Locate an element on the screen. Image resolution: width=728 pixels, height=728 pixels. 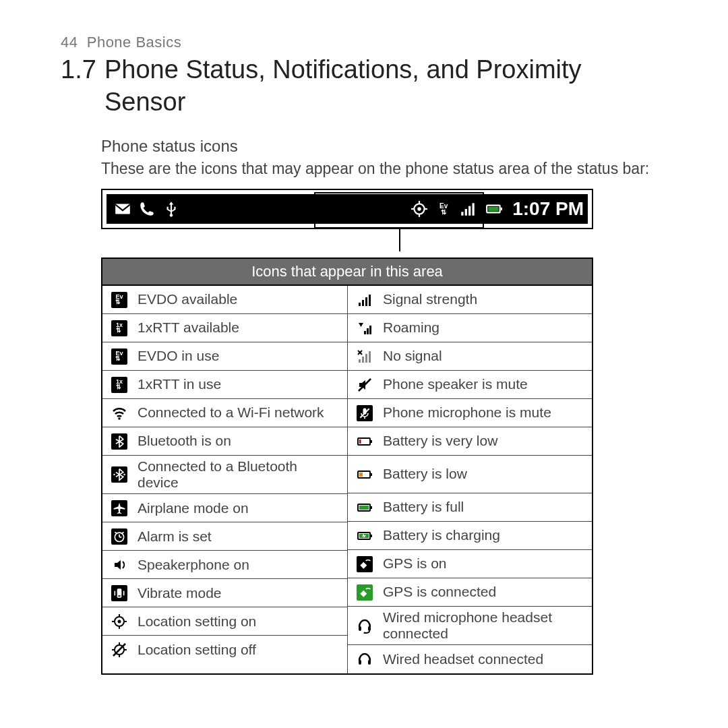
location-off-icon is located at coordinates (119, 650).